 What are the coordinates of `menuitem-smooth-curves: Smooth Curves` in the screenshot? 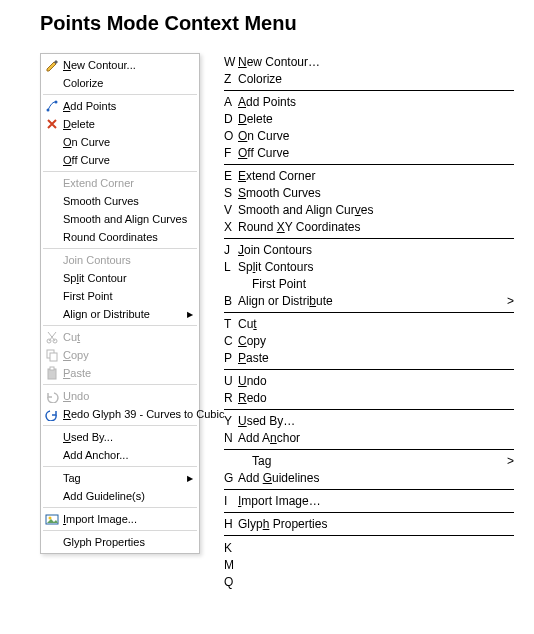 It's located at (120, 201).